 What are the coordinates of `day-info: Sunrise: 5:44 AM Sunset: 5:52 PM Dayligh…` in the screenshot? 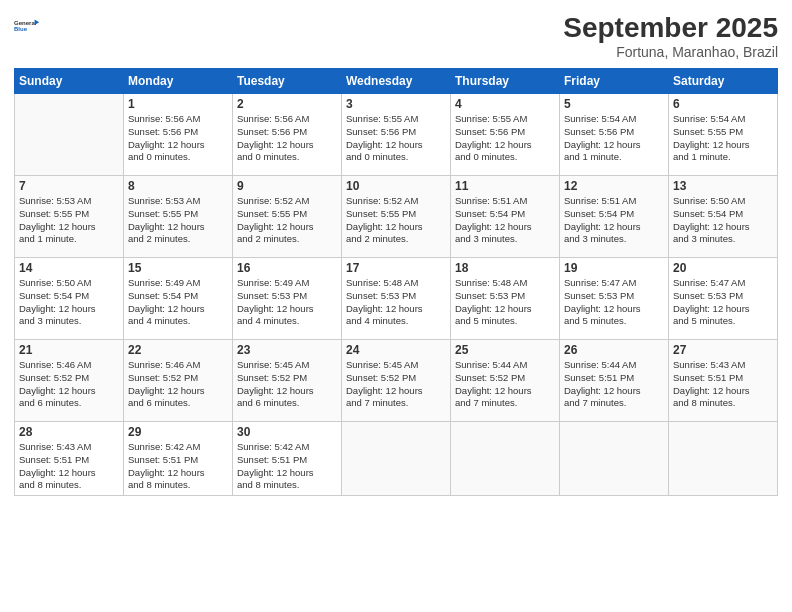 It's located at (505, 384).